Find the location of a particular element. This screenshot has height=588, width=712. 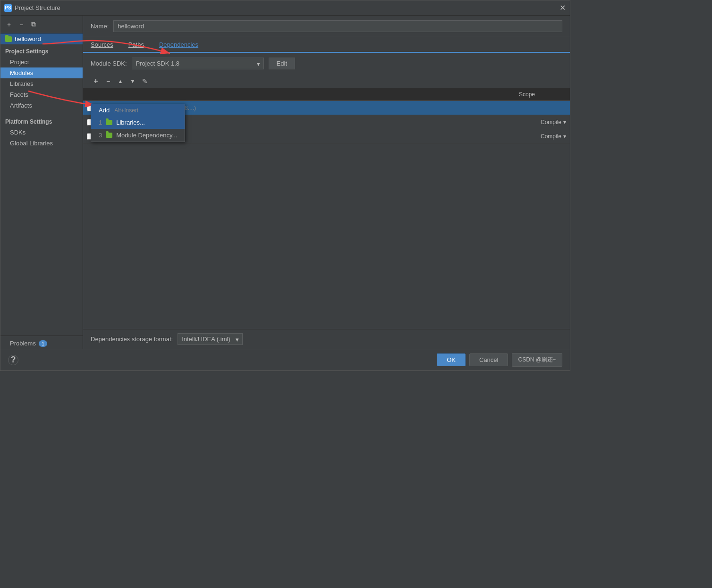

popup-item2-folder-icon is located at coordinates (109, 135).